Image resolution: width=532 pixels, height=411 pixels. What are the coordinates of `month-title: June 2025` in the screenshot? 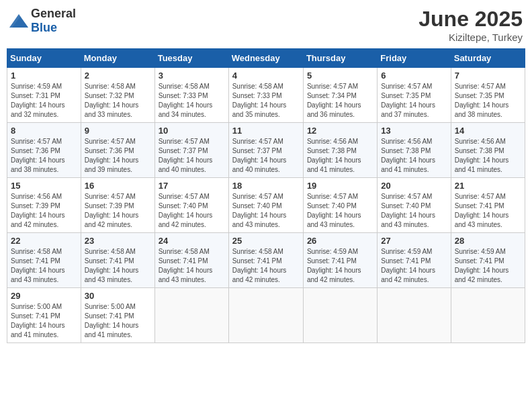 It's located at (470, 19).